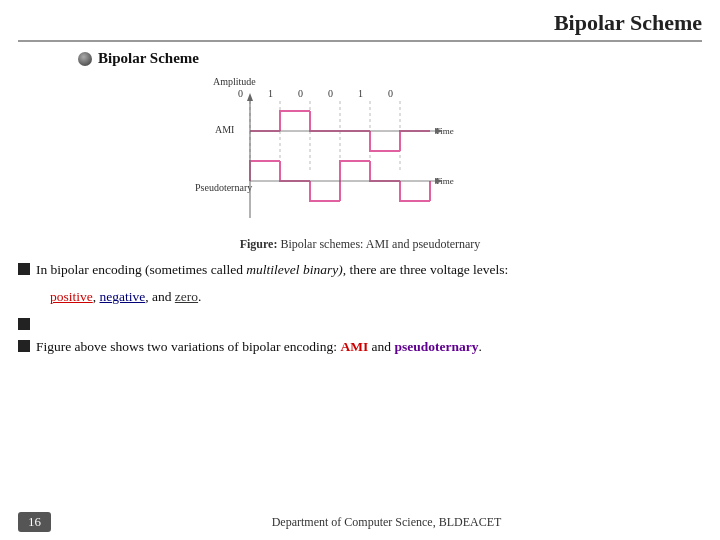 The width and height of the screenshot is (720, 540). I want to click on footer-department: Department of Computer Science, BLDEACET, so click(386, 522).